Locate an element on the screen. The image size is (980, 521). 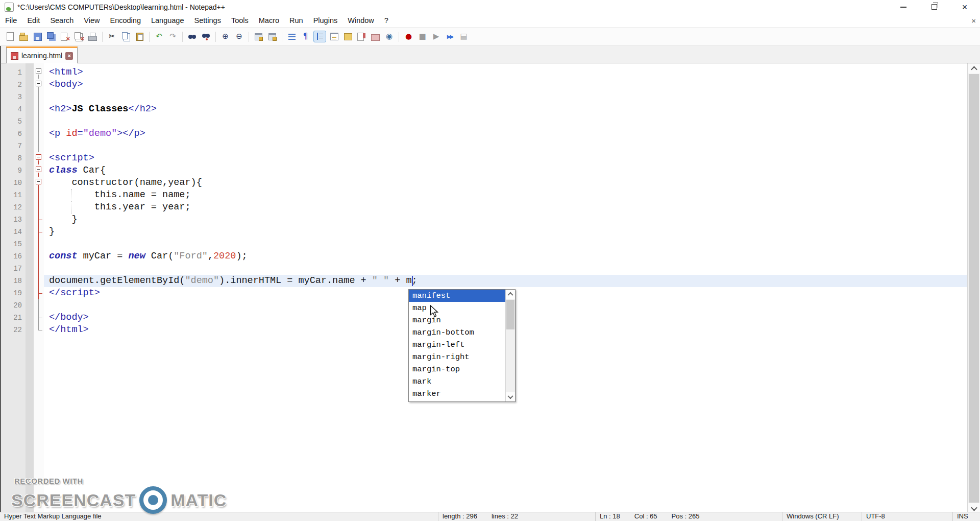
line-number: 20 is located at coordinates (13, 305).